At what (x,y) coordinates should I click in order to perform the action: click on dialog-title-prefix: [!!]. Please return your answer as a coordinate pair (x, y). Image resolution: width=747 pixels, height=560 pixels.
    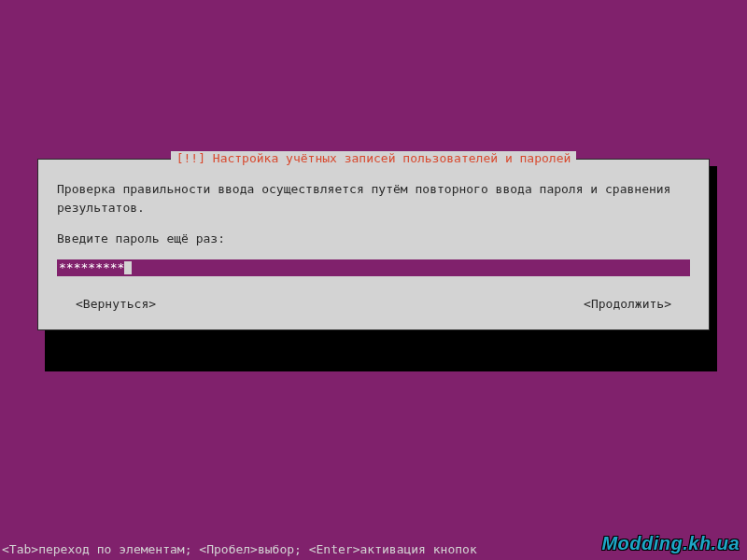
    Looking at the image, I should click on (194, 159).